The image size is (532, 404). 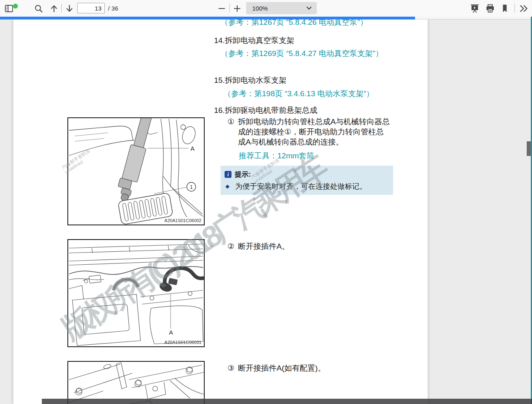 What do you see at coordinates (505, 9) in the screenshot?
I see `bookmark-button` at bounding box center [505, 9].